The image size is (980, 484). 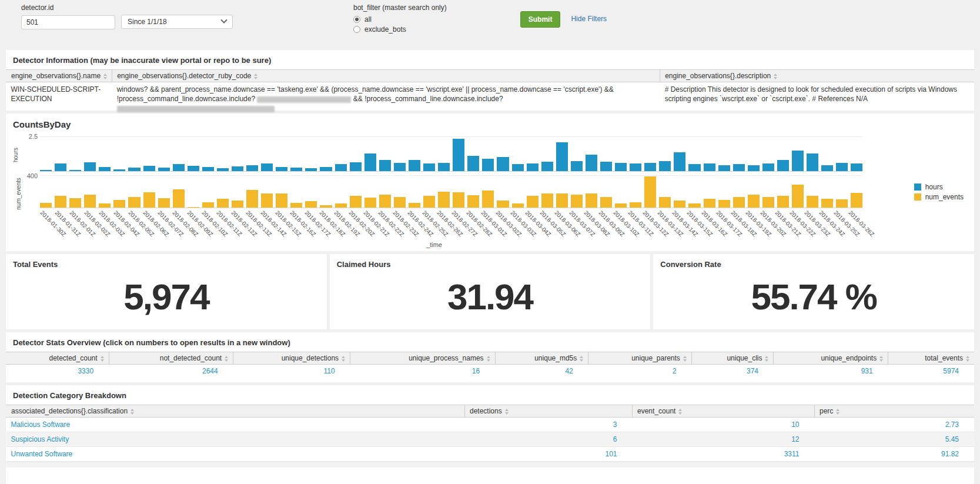 What do you see at coordinates (939, 197) in the screenshot?
I see `legend-item-num-events: num_events` at bounding box center [939, 197].